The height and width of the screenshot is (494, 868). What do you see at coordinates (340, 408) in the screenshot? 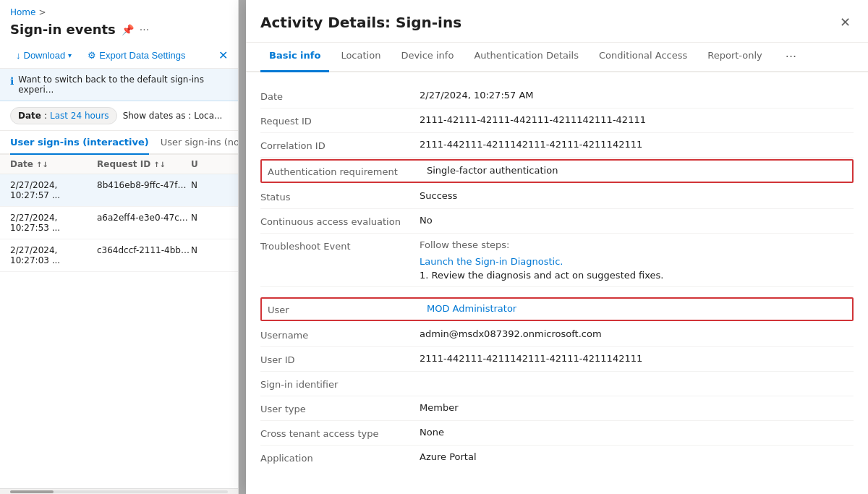
I see `field-user-type-label: User type` at bounding box center [340, 408].